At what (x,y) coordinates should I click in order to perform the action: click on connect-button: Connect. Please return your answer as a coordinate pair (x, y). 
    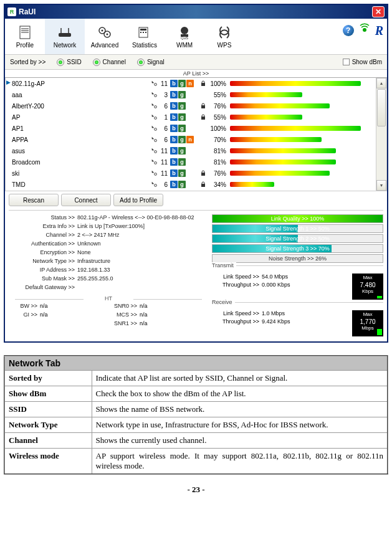
    Looking at the image, I should click on (86, 200).